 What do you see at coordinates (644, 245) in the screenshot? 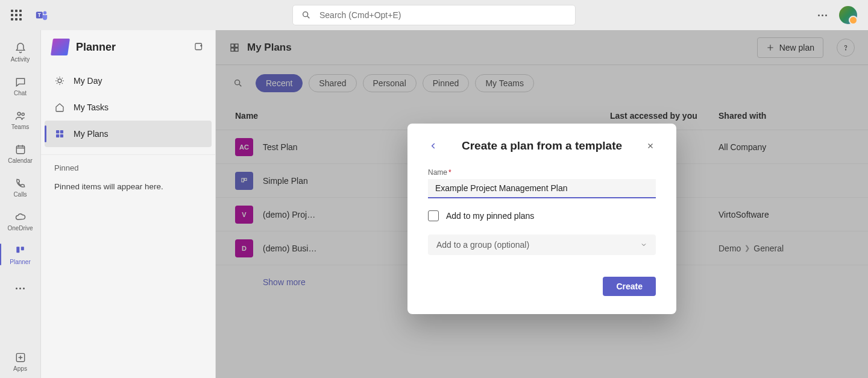
I see `chevron-down-icon` at bounding box center [644, 245].